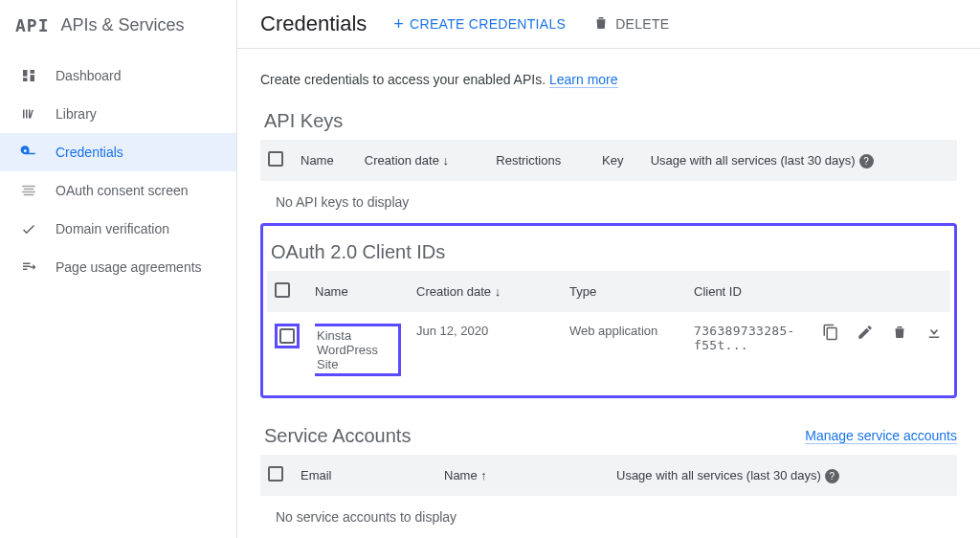 The width and height of the screenshot is (980, 538). Describe the element at coordinates (611, 121) in the screenshot. I see `api-keys-title: API Keys` at that location.